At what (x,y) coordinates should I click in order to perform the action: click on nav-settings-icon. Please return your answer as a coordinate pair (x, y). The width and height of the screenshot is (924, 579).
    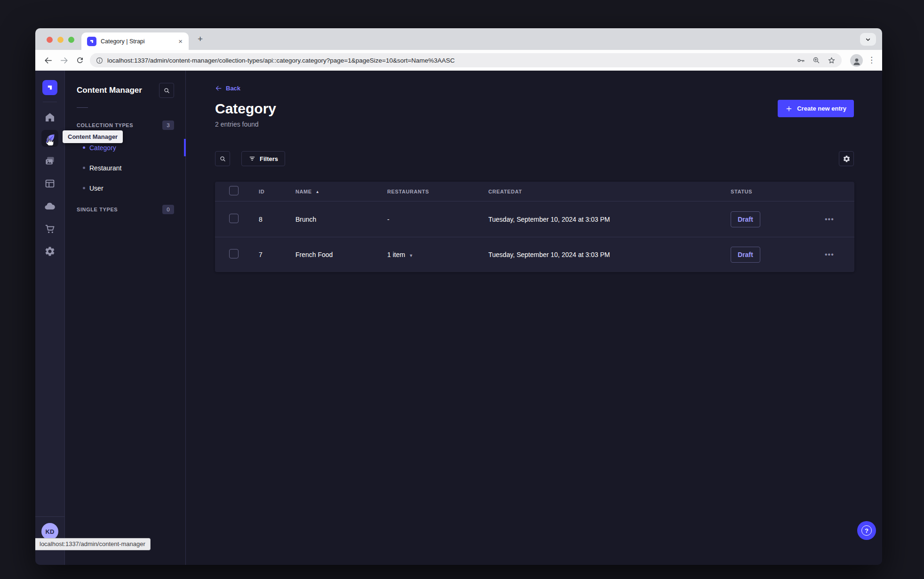
    Looking at the image, I should click on (50, 251).